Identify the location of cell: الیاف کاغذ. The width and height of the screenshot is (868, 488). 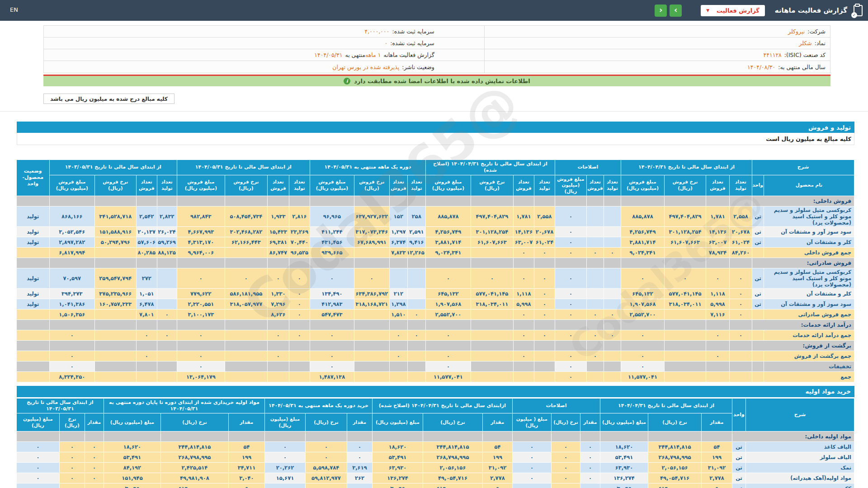
(800, 447).